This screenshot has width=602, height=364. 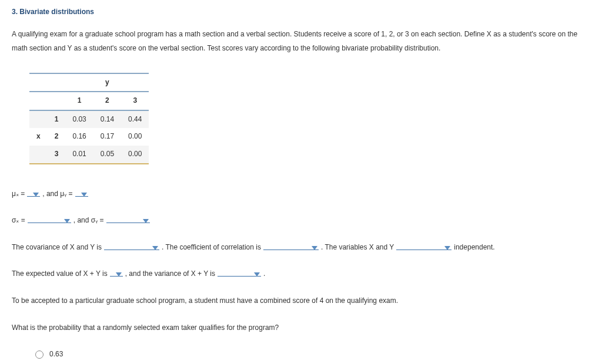 I want to click on section-heading: 3. Bivariate distributions, so click(x=301, y=12).